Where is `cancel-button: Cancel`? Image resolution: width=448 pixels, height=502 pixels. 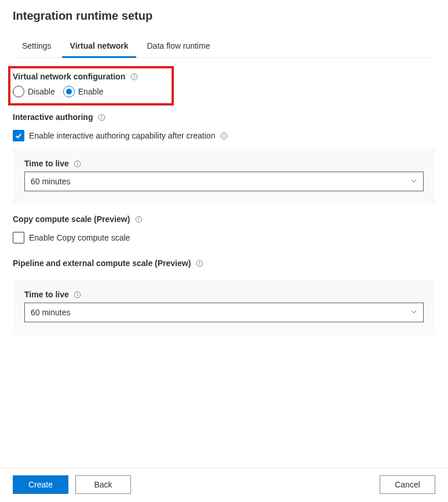 cancel-button: Cancel is located at coordinates (407, 485).